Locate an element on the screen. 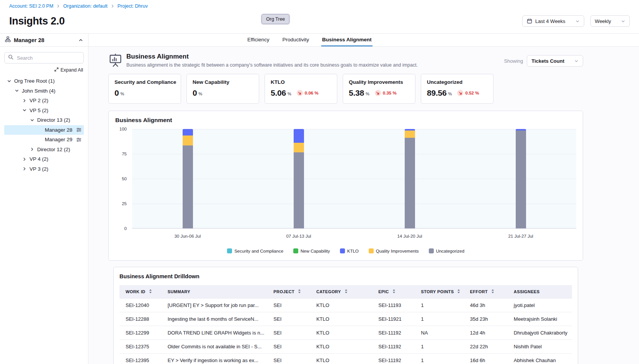  table-row-sei-12040: SEI-12040[URGENT] EY > Support for job r… is located at coordinates (346, 305).